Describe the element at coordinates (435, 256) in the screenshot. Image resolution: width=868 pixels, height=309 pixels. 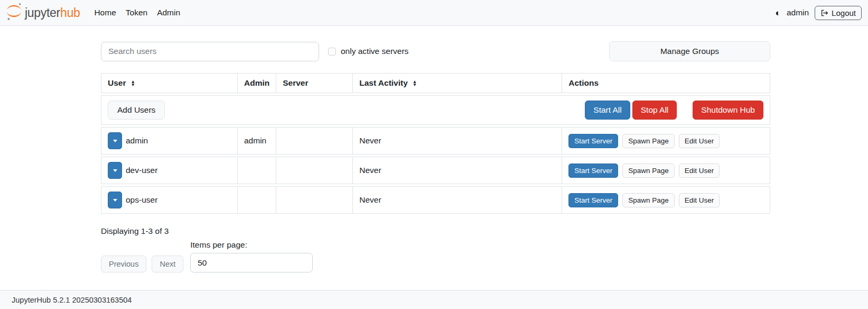
I see `pagination-controls: Previous Next Items per page:` at that location.